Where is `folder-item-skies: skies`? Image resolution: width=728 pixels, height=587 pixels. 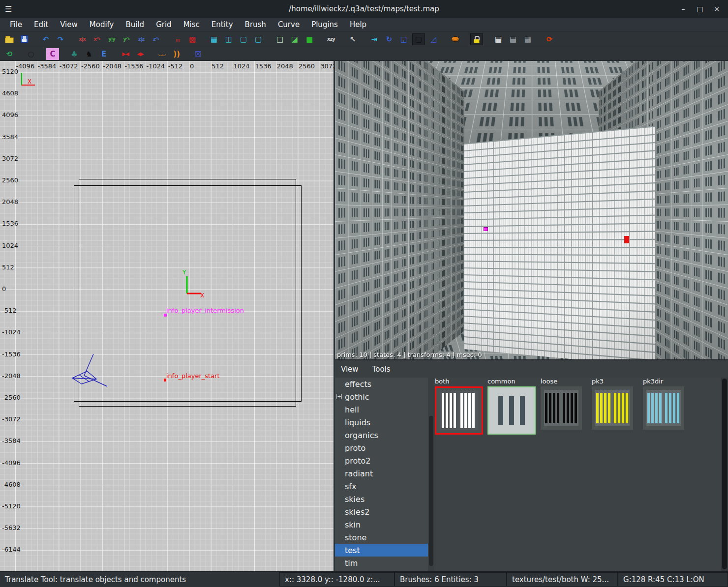
folder-item-skies: skies is located at coordinates (382, 499).